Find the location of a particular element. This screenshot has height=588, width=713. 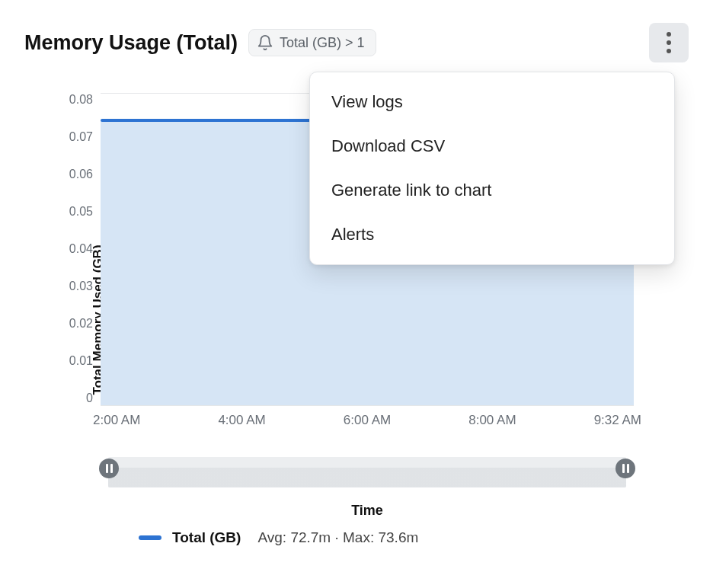

legend-swatch is located at coordinates (150, 538).